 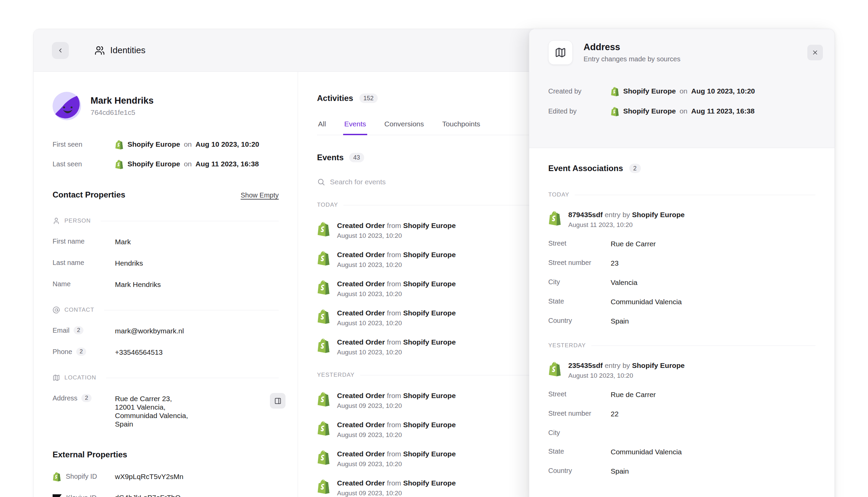 What do you see at coordinates (585, 168) in the screenshot?
I see `event-associations-title: Event Associations` at bounding box center [585, 168].